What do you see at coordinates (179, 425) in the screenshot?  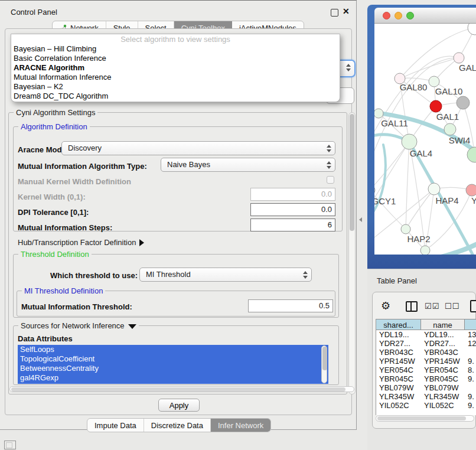 I see `cyni-bottom-tabbar: Impute DataDiscretize DataInfer Network` at bounding box center [179, 425].